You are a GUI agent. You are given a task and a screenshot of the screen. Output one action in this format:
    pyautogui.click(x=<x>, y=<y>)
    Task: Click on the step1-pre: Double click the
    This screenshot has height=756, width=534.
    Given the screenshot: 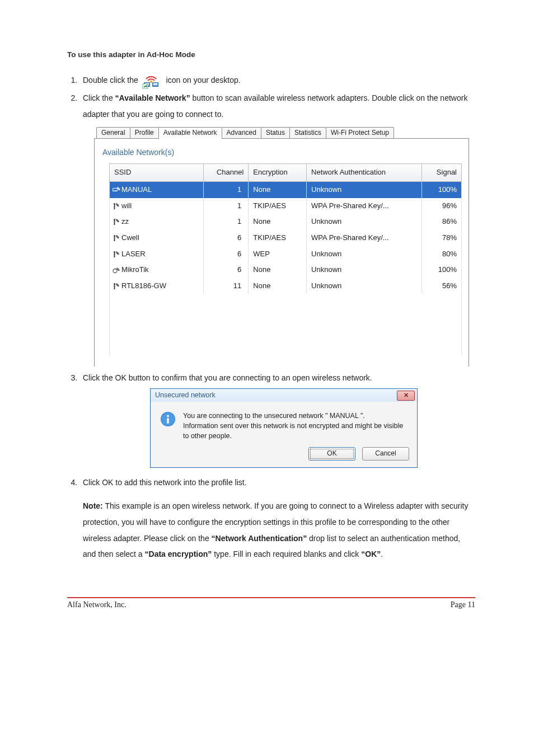 What is the action you would take?
    pyautogui.click(x=112, y=80)
    